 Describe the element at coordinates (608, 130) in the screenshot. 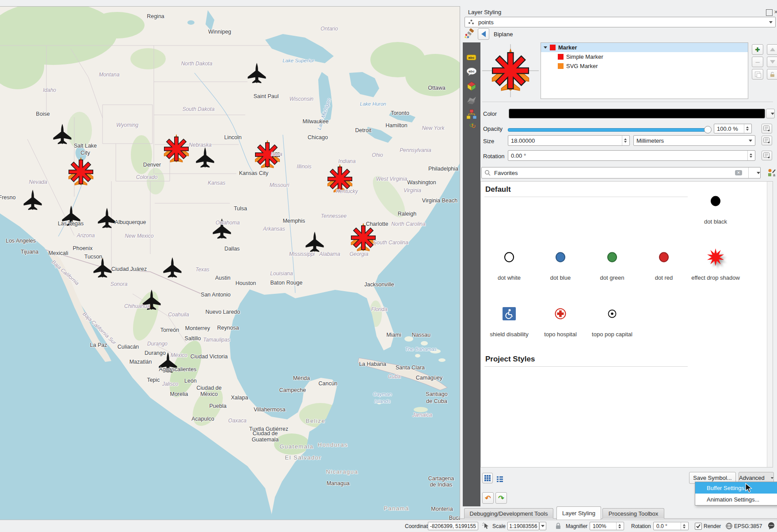

I see `opacity-slider` at that location.